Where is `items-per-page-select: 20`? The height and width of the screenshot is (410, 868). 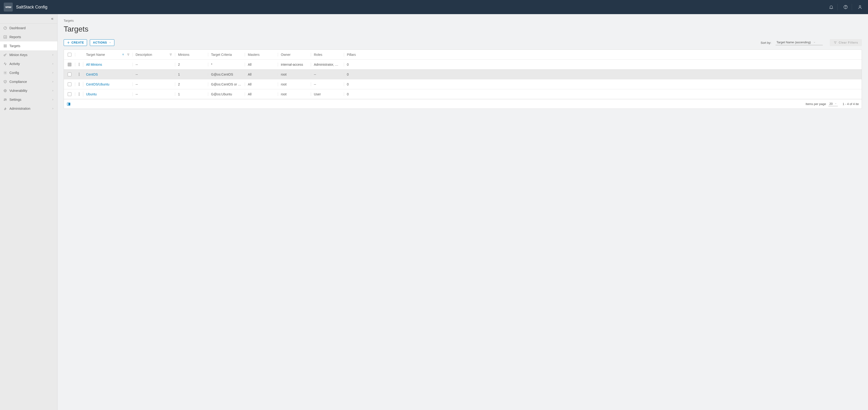 items-per-page-select: 20 is located at coordinates (833, 104).